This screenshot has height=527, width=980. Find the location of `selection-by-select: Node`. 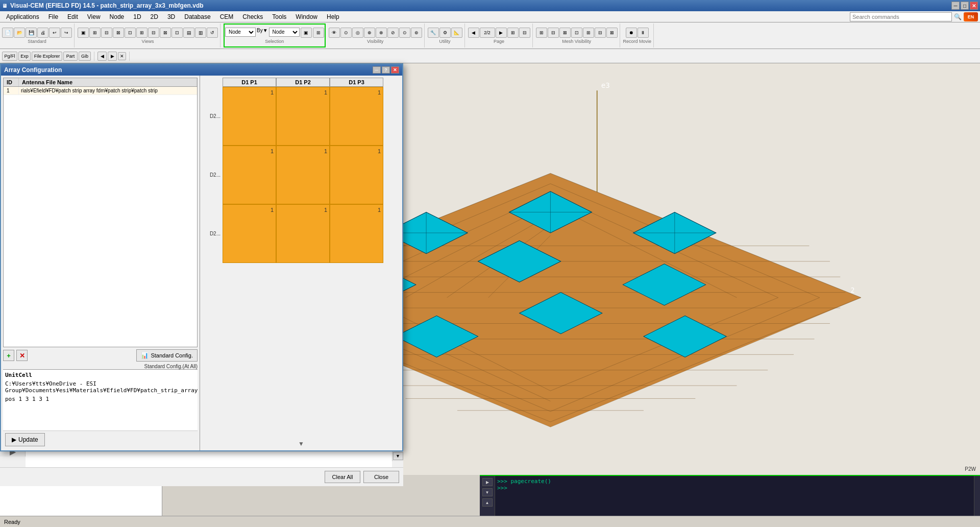

selection-by-select: Node is located at coordinates (284, 32).